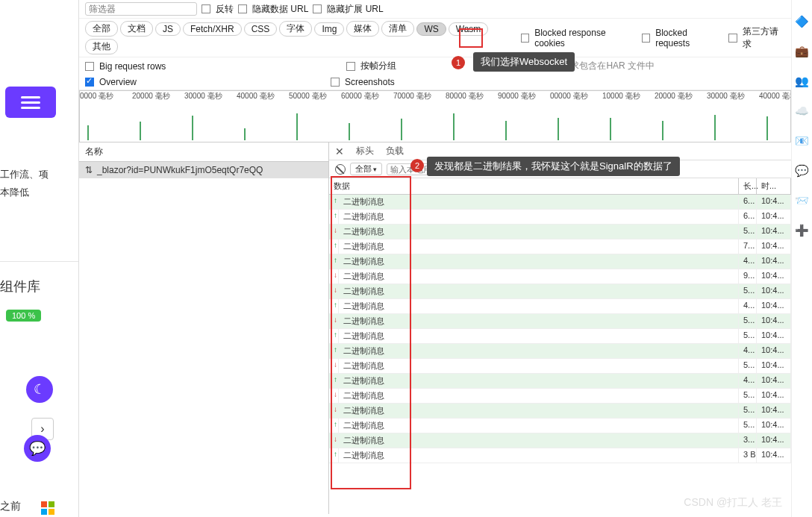 Image resolution: width=812 pixels, height=517 pixels. What do you see at coordinates (802, 111) in the screenshot?
I see `side-icon-3: ☁️` at bounding box center [802, 111].